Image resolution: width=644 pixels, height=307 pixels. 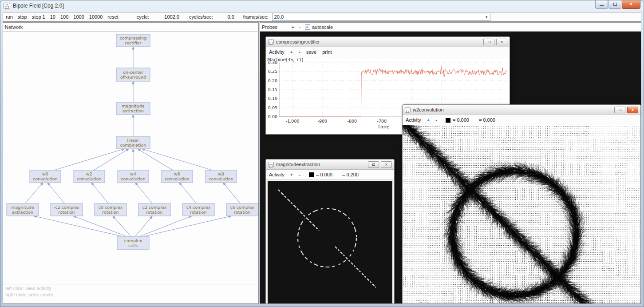 I want to click on svg-text: on-centeroff-surround, so click(x=133, y=75).